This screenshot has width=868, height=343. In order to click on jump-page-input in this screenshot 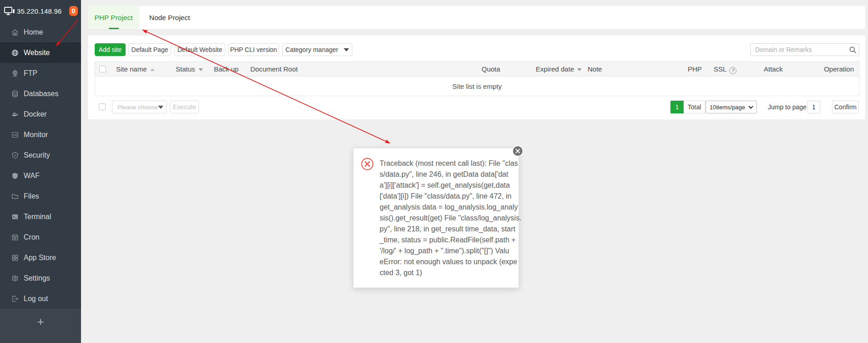, I will do `click(814, 107)`.